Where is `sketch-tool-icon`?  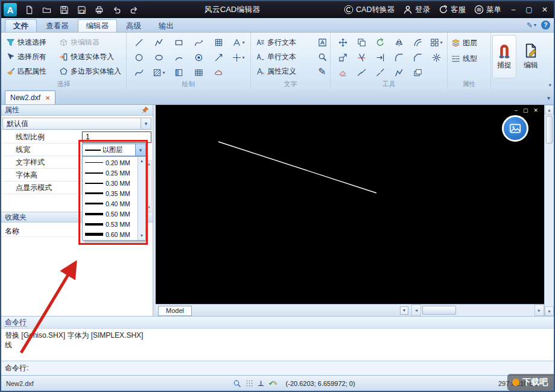 sketch-tool-icon is located at coordinates (199, 42).